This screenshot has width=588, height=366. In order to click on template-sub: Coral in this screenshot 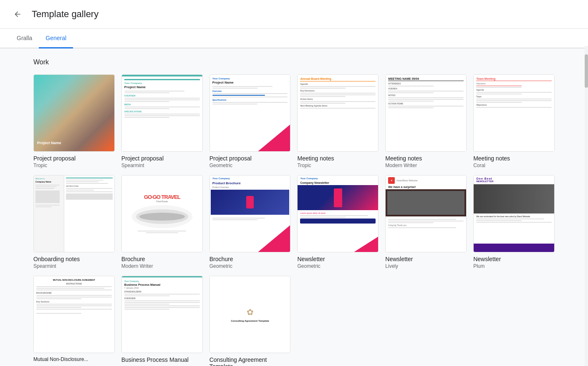, I will do `click(514, 165)`.